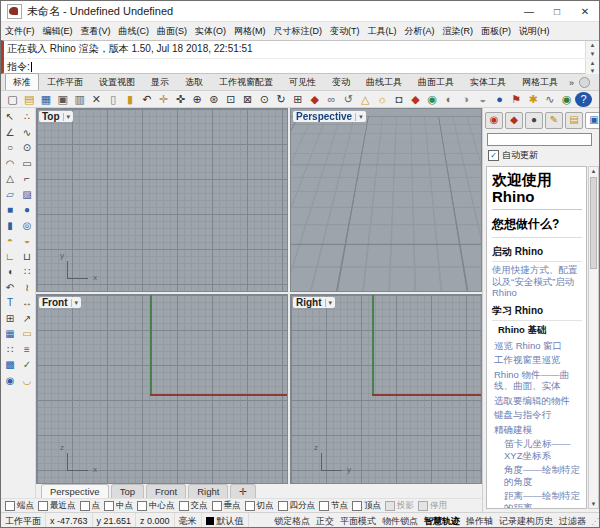  I want to click on viewport-tab: ✛, so click(243, 491).